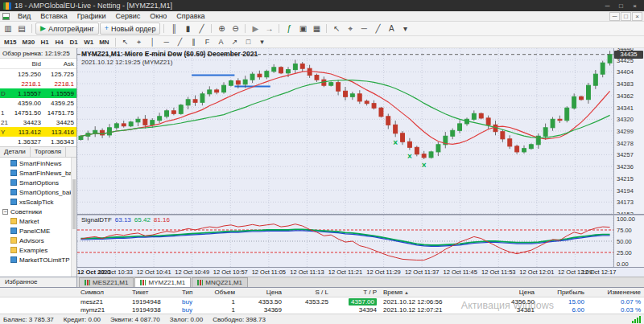  I want to click on market-watch-row: 213442334425, so click(39, 122).